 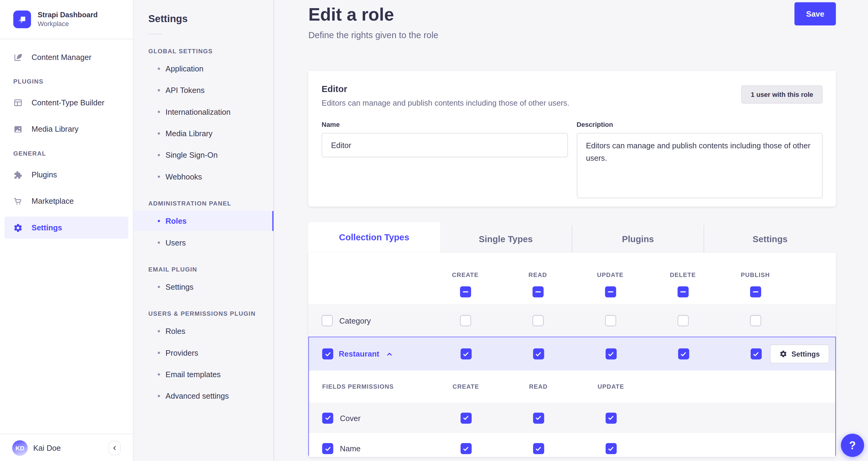 I want to click on restaurant-delete-checkbox, so click(x=683, y=354).